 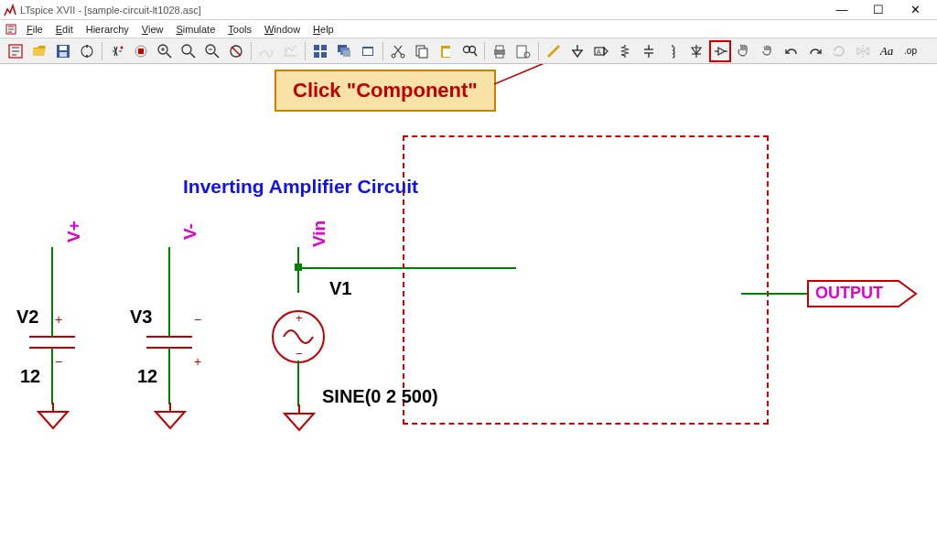 What do you see at coordinates (11, 29) in the screenshot?
I see `mdi-icon` at bounding box center [11, 29].